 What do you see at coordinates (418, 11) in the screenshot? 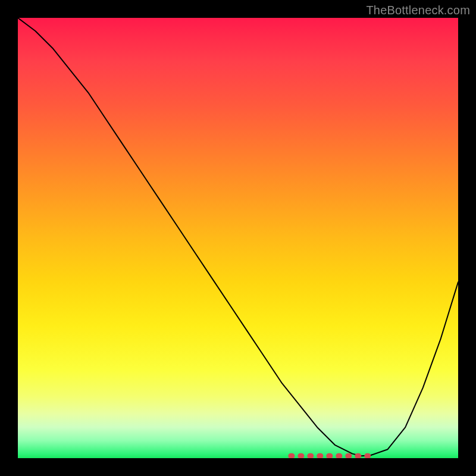
I see `watermark-text: TheBottleneck.com` at bounding box center [418, 11].